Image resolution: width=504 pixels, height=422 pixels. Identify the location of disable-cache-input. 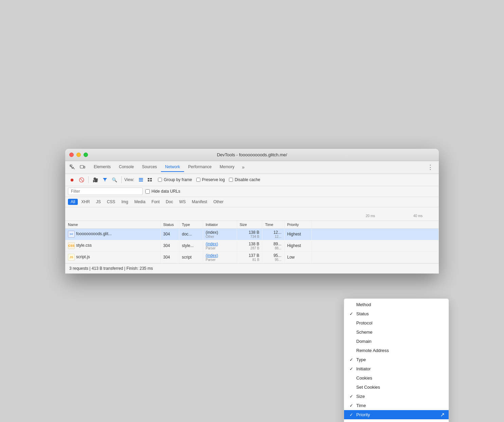
(231, 180).